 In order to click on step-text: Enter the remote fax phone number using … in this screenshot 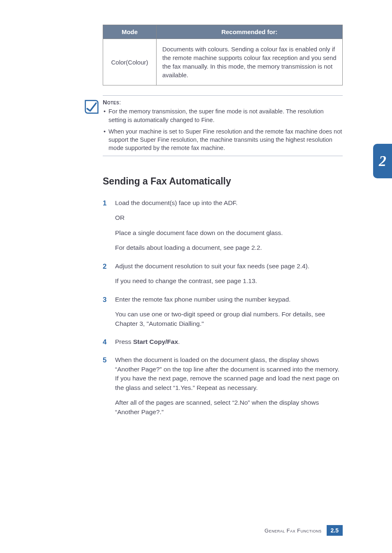, I will do `click(229, 300)`.